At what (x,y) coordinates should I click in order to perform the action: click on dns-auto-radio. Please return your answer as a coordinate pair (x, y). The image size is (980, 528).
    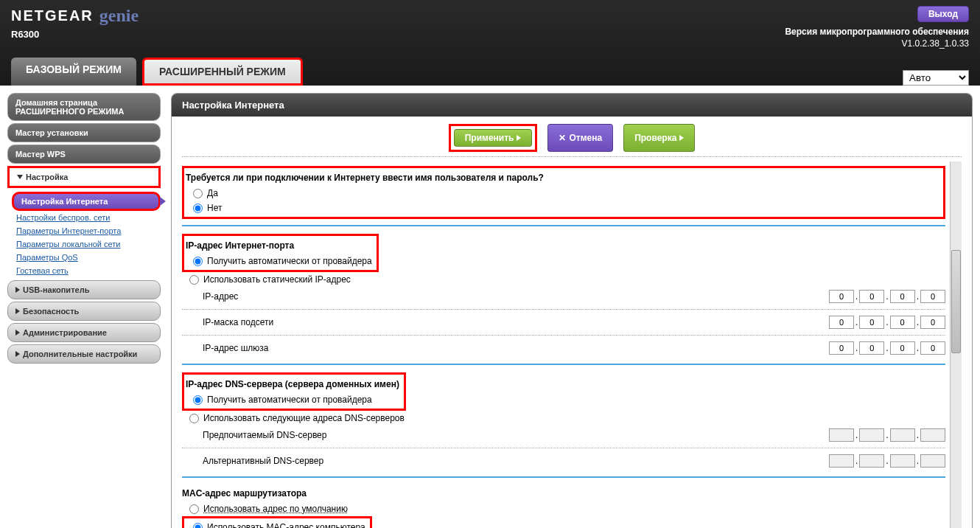
    Looking at the image, I should click on (197, 400).